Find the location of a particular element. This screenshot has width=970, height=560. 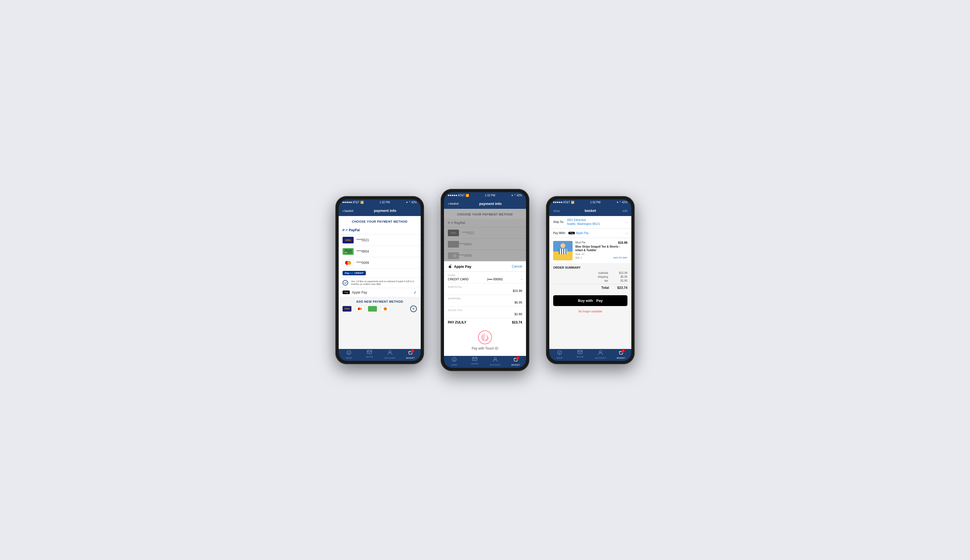

tax-label: tax is located at coordinates (606, 281).